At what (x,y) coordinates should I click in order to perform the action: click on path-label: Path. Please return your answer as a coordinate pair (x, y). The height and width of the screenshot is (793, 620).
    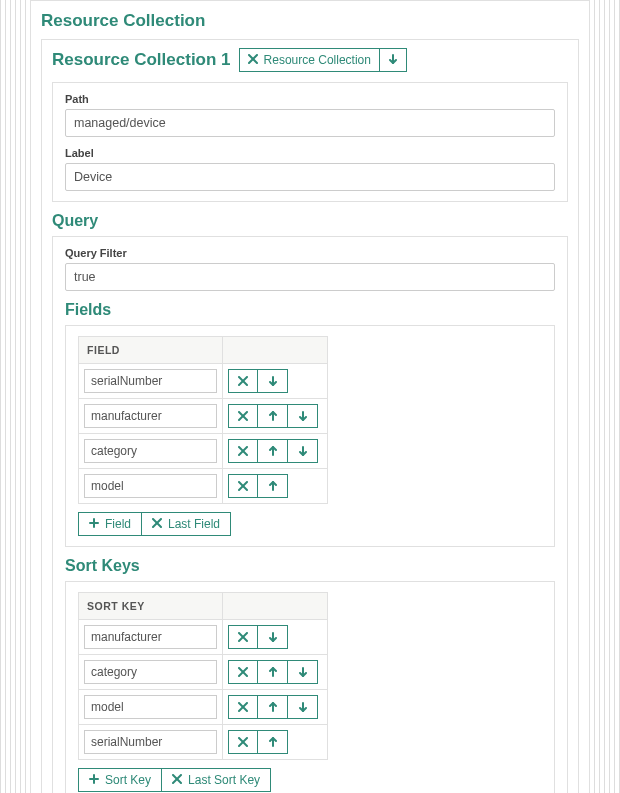
    Looking at the image, I should click on (310, 99).